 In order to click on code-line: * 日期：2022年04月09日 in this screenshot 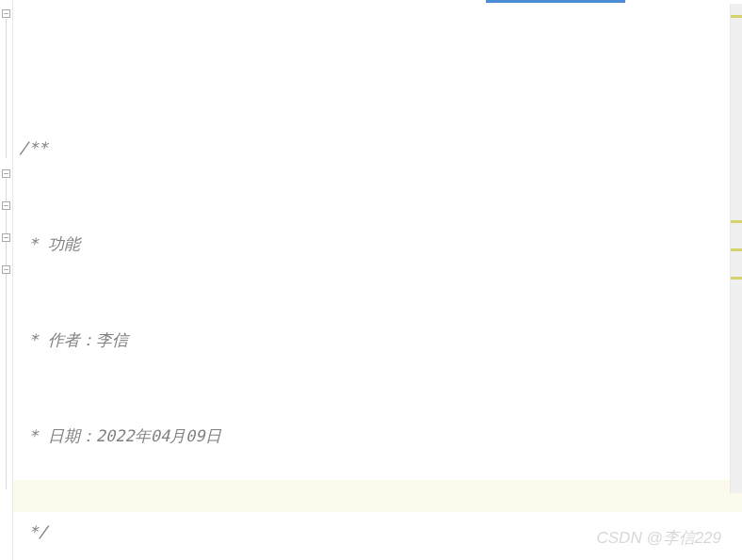, I will do `click(380, 436)`.